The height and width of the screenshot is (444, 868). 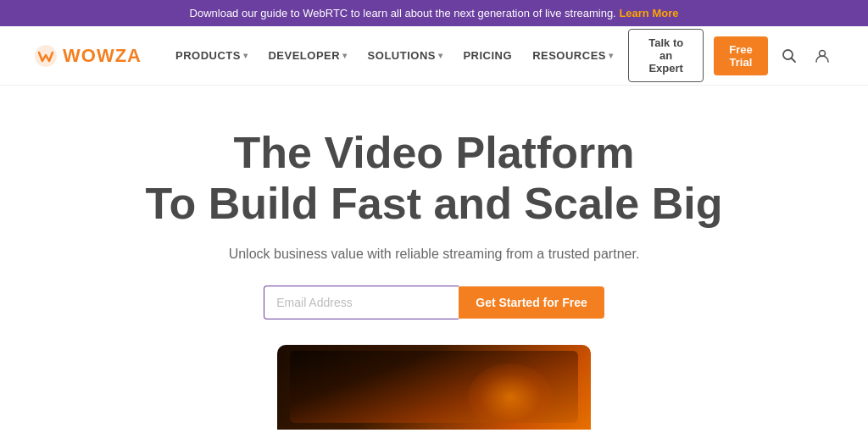 I want to click on hero-form: Get Started for Free, so click(x=434, y=302).